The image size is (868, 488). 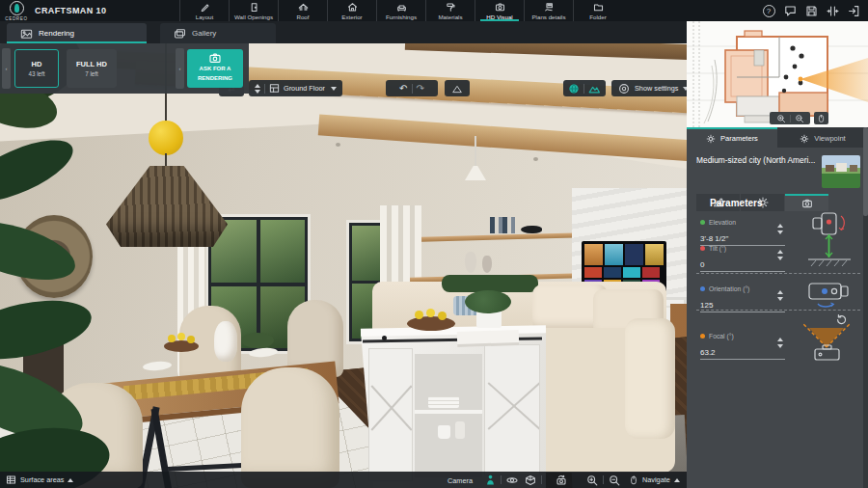 What do you see at coordinates (449, 11) in the screenshot?
I see `menu-item-materials: Materials` at bounding box center [449, 11].